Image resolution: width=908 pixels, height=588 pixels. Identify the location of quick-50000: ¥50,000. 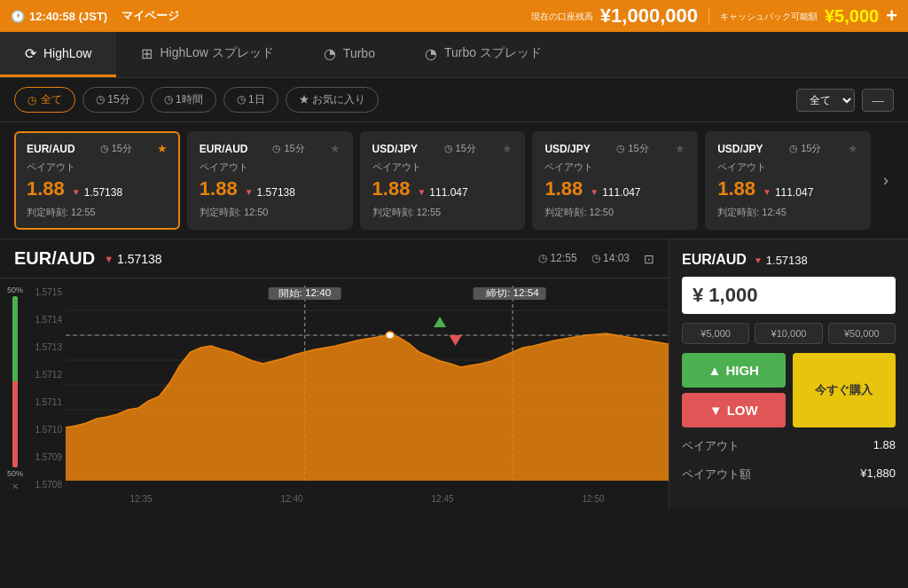
(862, 333).